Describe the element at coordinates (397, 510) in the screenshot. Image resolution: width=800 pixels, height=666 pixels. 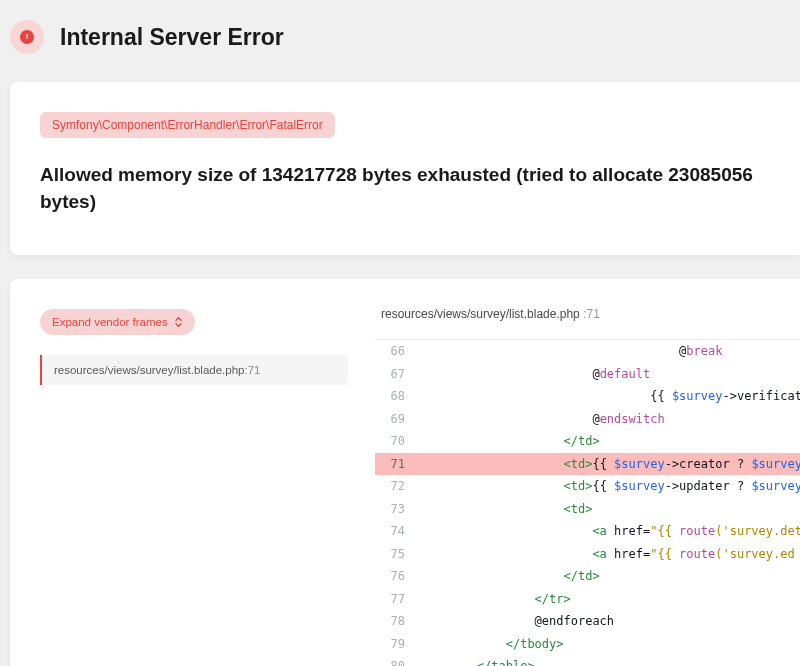
I see `line-number: 73` at that location.